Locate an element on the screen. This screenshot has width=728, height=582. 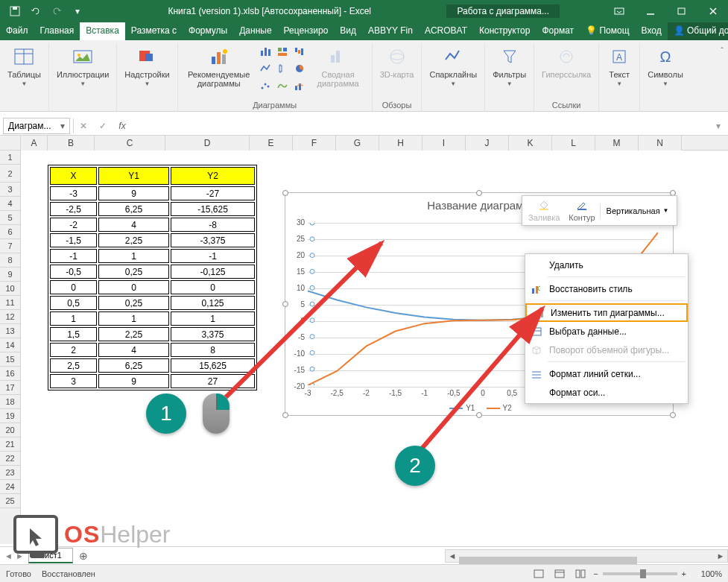
close-icon is located at coordinates (713, 11).